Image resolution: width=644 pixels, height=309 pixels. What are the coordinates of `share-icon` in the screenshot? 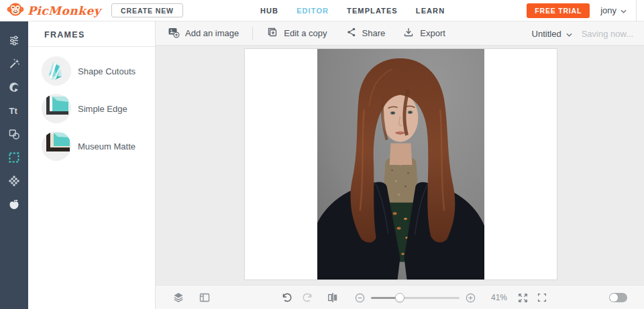 It's located at (351, 34).